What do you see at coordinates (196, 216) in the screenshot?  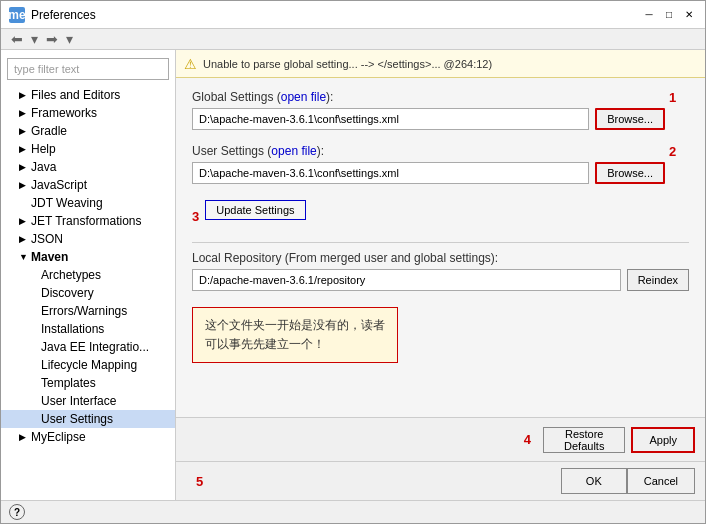 I see `step3-badge: 3` at bounding box center [196, 216].